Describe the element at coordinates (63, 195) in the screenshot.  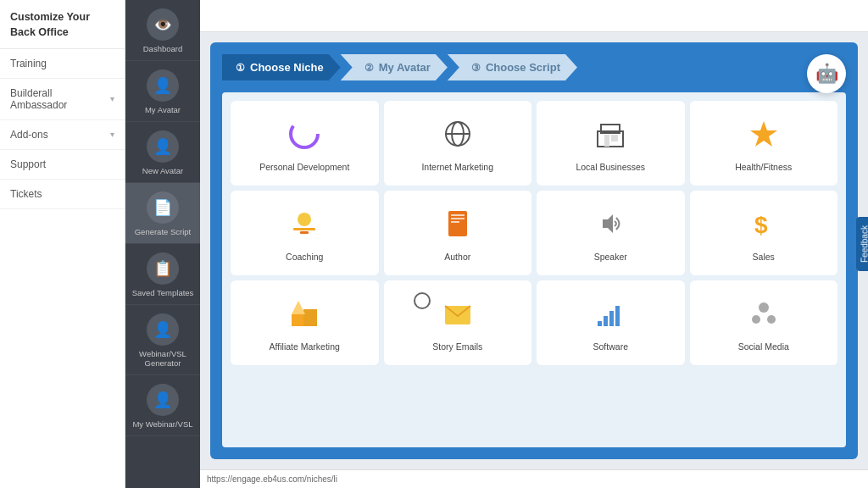
I see `sidebar-item-tickets: Tickets` at that location.